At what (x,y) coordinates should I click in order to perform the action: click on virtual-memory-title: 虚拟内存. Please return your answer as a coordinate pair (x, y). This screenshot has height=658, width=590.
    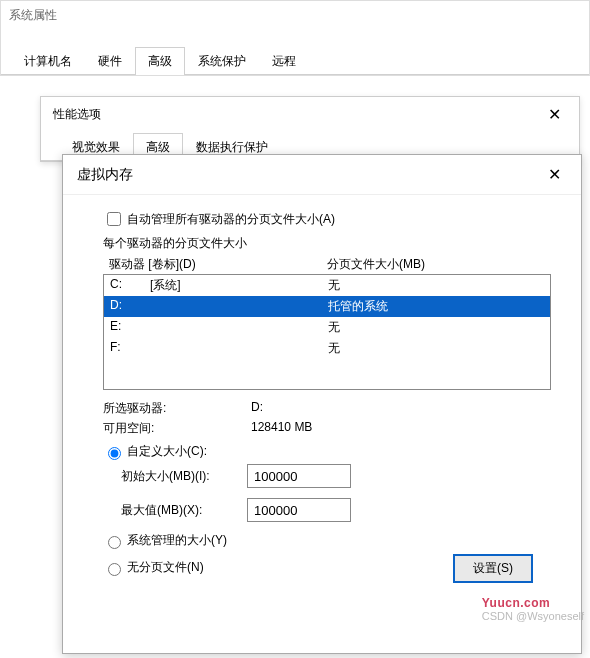
    Looking at the image, I should click on (105, 175).